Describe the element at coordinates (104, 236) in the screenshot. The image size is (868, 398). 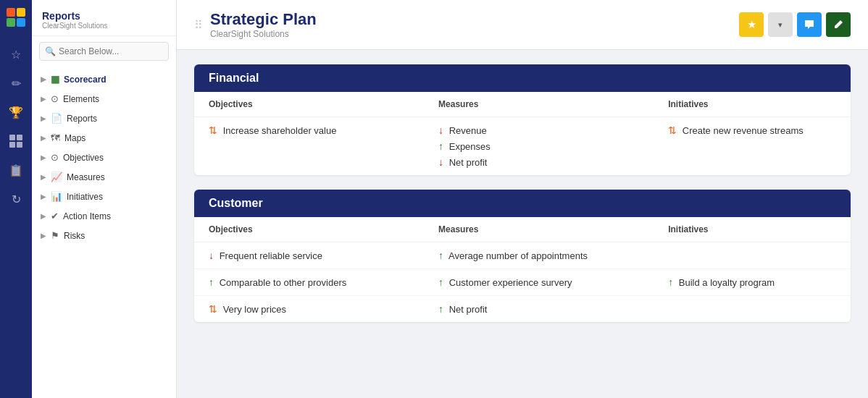
I see `sidebar-item-risks: ▶ ⚑ Risks` at that location.